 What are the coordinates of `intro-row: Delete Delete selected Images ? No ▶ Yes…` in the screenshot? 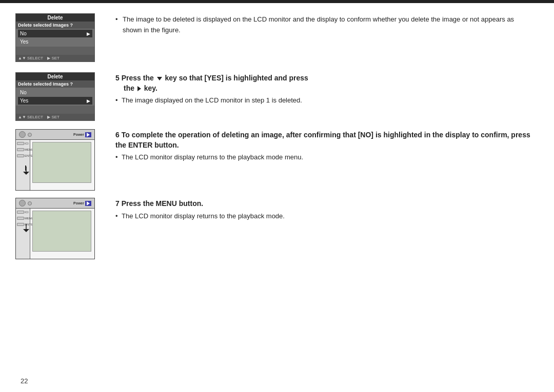 It's located at (274, 39).